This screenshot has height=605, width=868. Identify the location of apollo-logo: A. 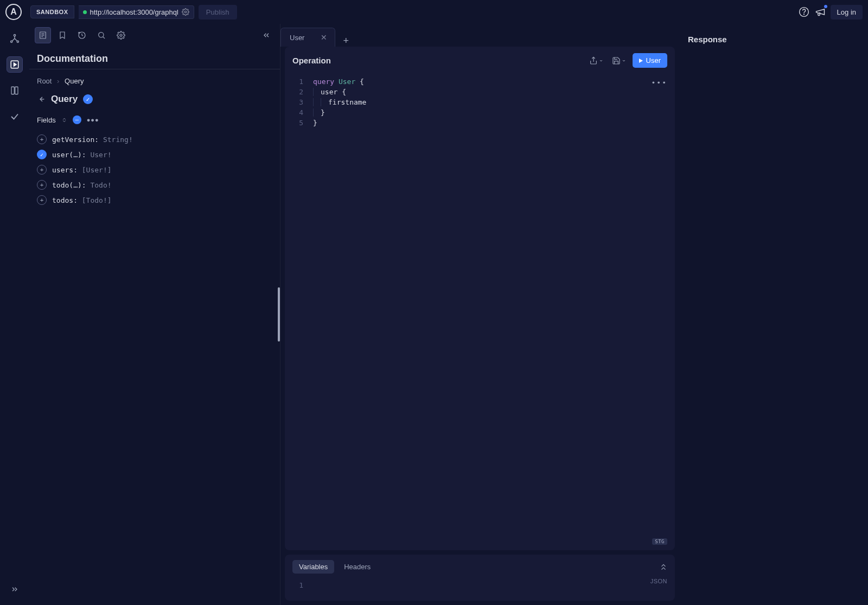
(14, 12).